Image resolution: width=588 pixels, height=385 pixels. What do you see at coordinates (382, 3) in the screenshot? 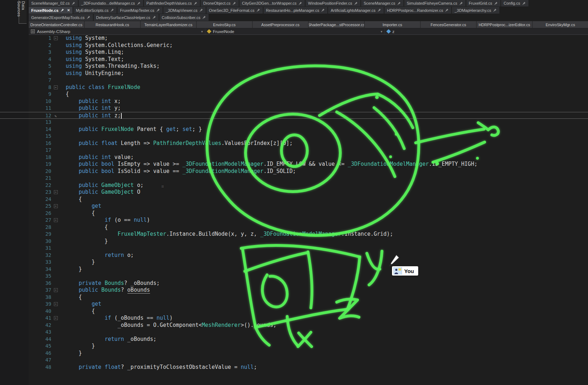
I see `tab-scenemanager-cs: SceneManager.cs` at bounding box center [382, 3].